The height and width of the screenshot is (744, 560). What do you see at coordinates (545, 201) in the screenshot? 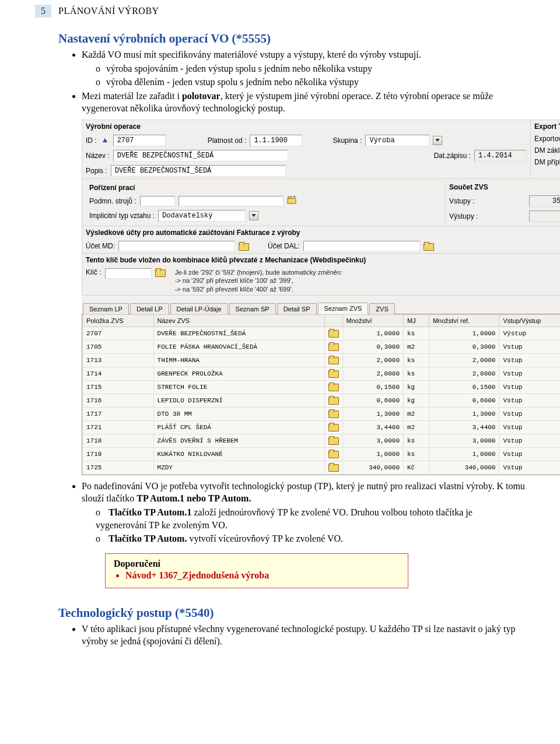
I see `field-vstupy: 353,79` at bounding box center [545, 201].